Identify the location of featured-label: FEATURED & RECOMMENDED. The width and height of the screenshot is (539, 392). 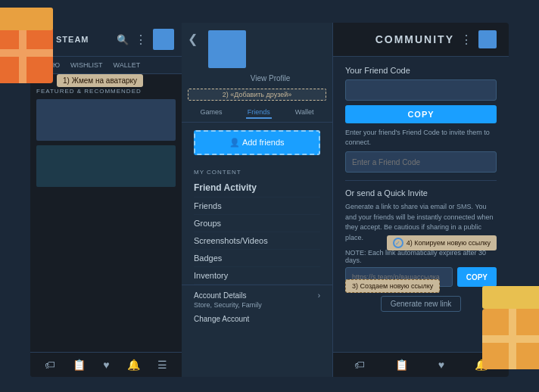
(106, 91).